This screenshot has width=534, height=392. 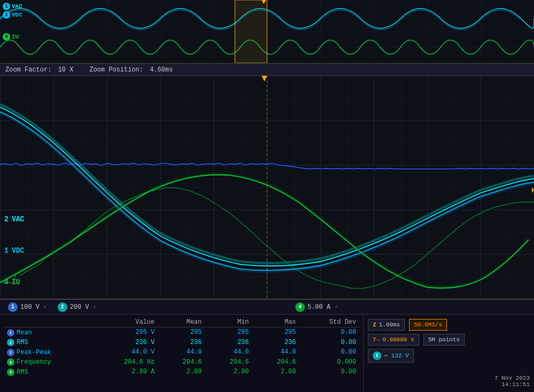 What do you see at coordinates (28, 307) in the screenshot?
I see `ch1-scale: 1 100 V ⚡` at bounding box center [28, 307].